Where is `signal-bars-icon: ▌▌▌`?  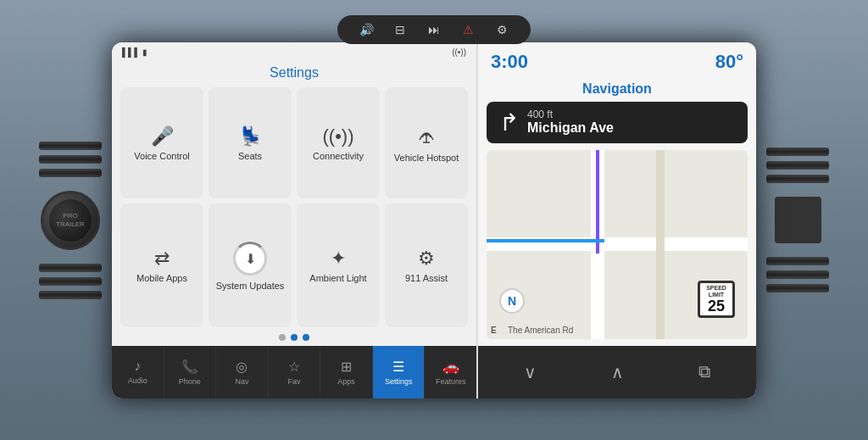
signal-bars-icon: ▌▌▌ is located at coordinates (131, 53).